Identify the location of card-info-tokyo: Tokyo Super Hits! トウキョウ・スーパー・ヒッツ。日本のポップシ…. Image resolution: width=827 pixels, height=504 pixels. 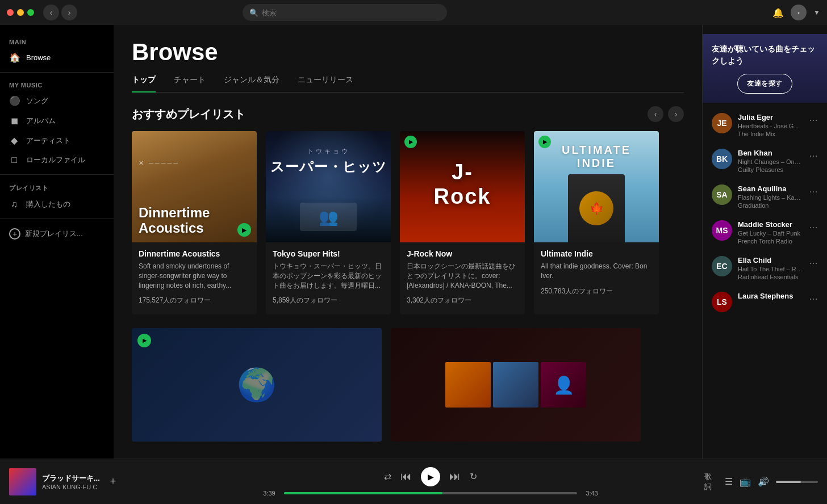
(328, 278).